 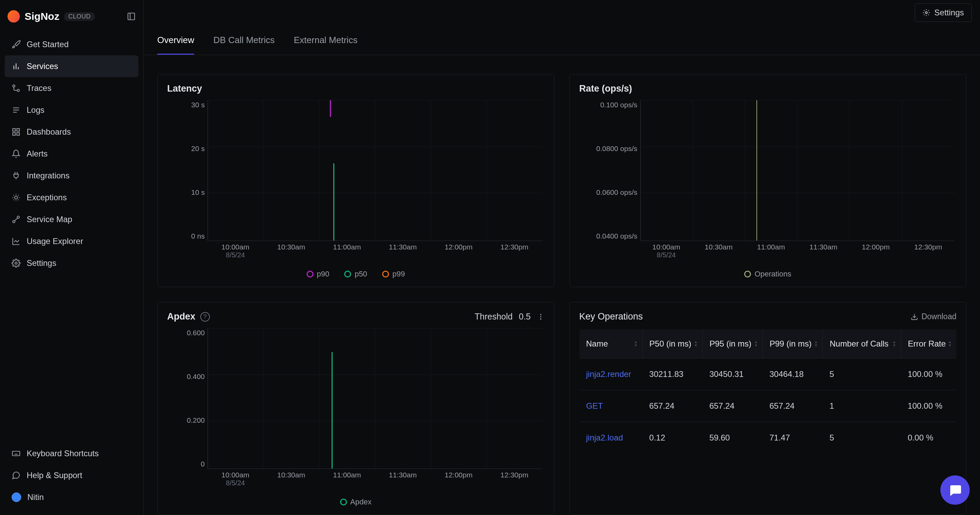 I want to click on sidebar-item-dashboards: Dashboards, so click(x=72, y=132).